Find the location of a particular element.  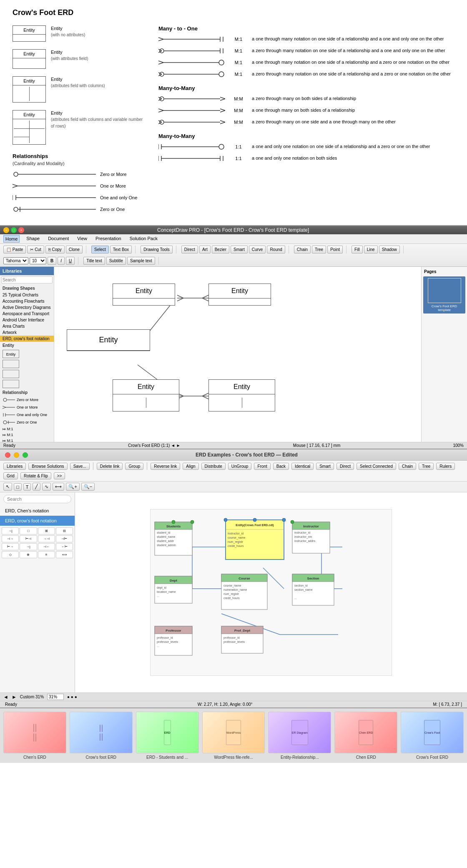

thumb-wordpress-erd: WordPress WordPress file-refe... is located at coordinates (234, 735).